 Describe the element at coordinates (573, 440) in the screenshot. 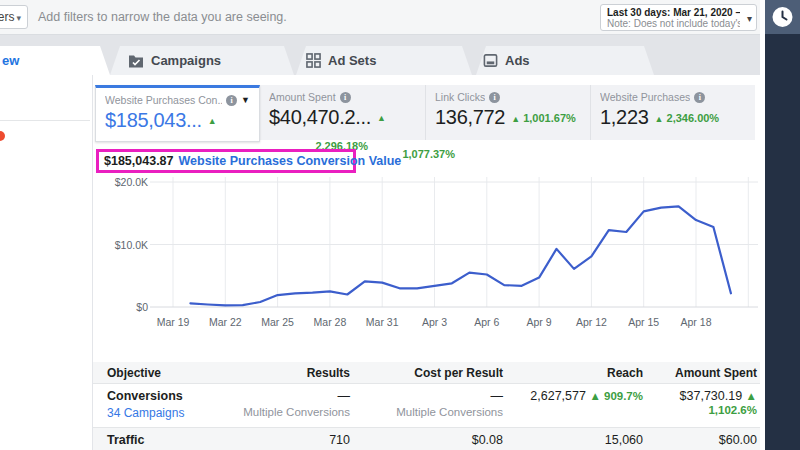

I see `reach-value: 15,060` at that location.